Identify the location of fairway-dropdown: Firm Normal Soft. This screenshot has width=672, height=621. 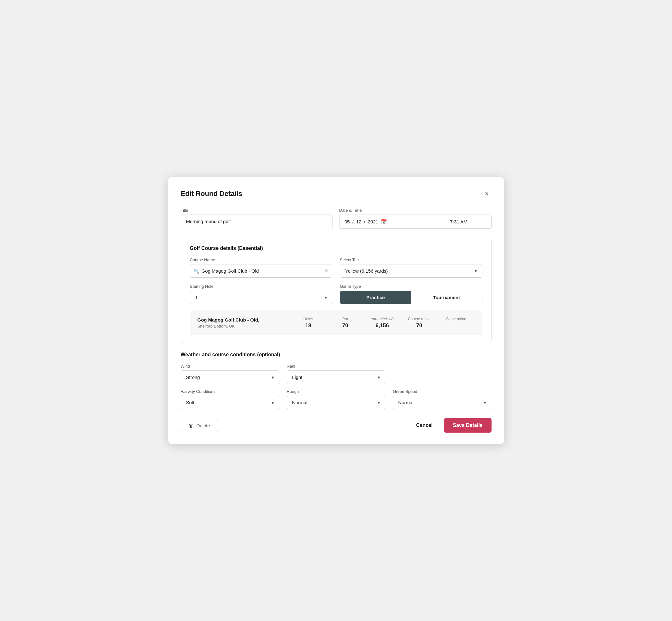
(230, 403).